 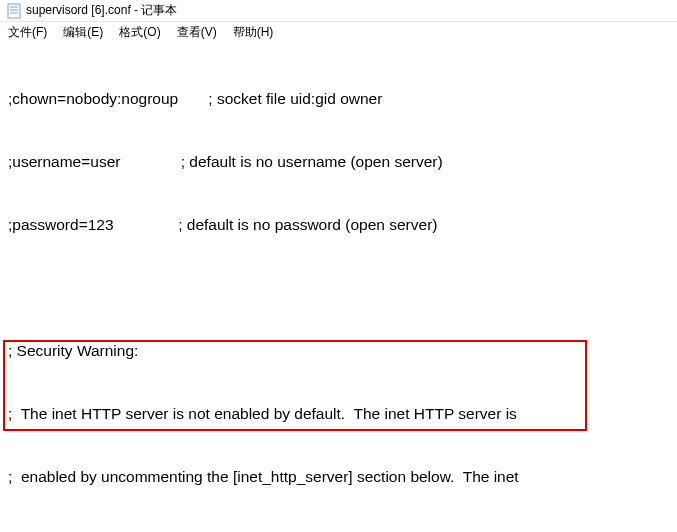 What do you see at coordinates (338, 11) in the screenshot?
I see `title-bar: supervisord [6].conf - 记事本` at bounding box center [338, 11].